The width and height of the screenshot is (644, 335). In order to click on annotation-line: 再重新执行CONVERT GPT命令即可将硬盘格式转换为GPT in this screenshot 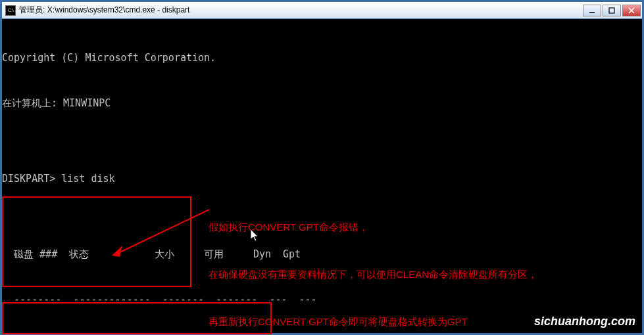, I will do `click(373, 322)`.